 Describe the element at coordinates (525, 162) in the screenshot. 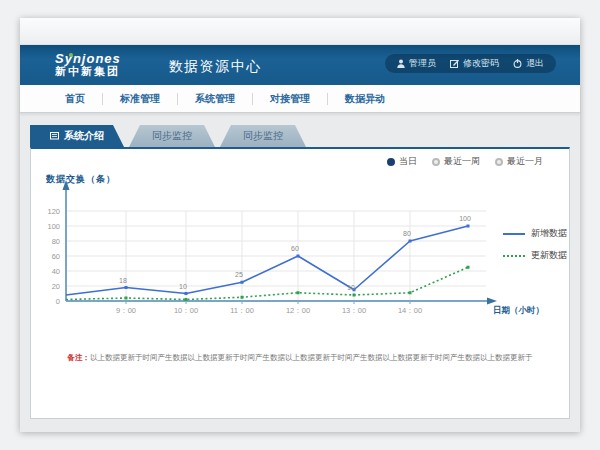

I see `radio-label: 最近一月` at that location.